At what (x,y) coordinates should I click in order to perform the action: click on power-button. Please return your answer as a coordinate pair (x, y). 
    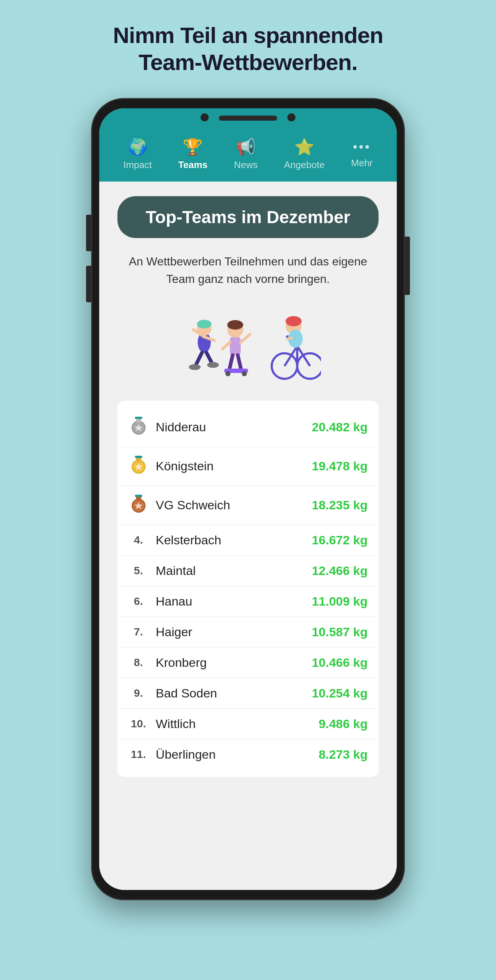
    Looking at the image, I should click on (407, 266).